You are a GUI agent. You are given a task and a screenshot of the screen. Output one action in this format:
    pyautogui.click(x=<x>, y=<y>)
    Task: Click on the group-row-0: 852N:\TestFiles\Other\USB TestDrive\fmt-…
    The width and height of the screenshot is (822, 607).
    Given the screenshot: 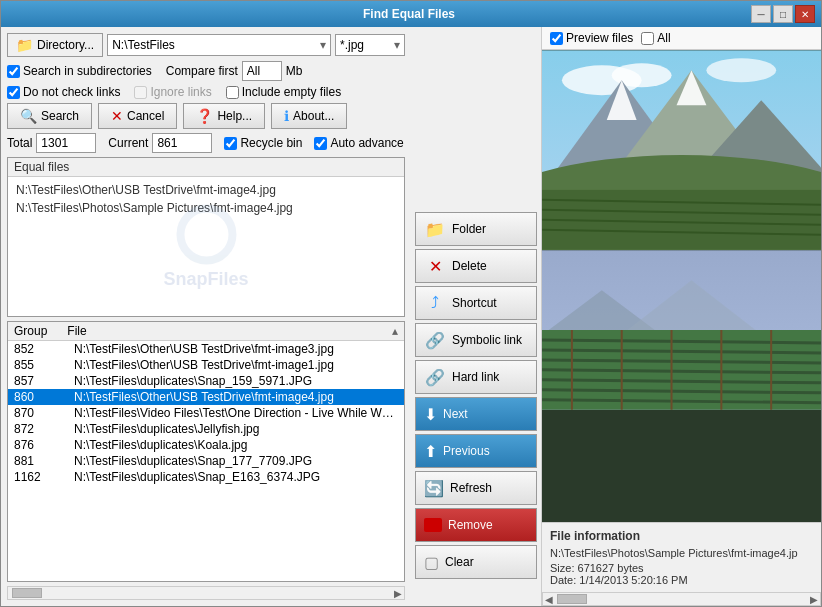 What is the action you would take?
    pyautogui.click(x=206, y=349)
    